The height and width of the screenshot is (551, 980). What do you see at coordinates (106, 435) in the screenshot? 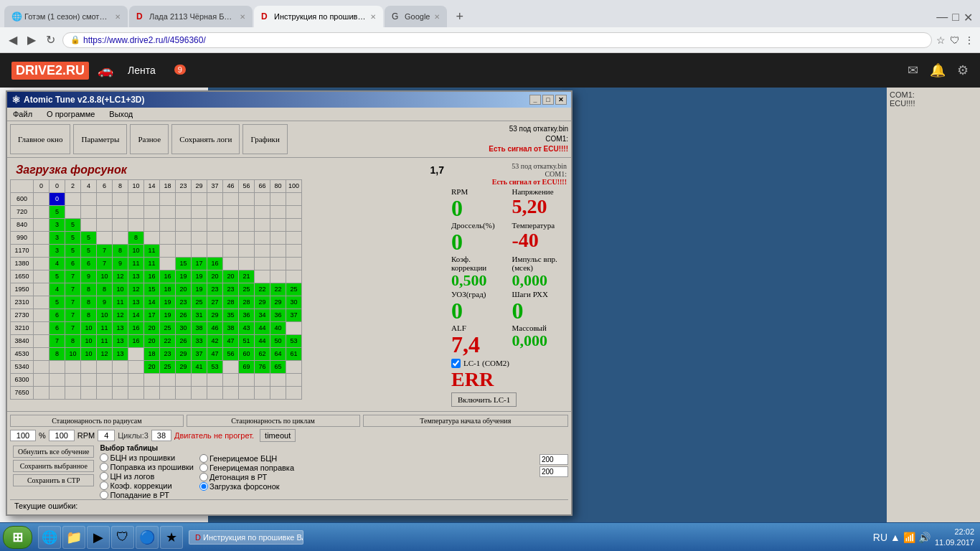
I see `cycles-input` at bounding box center [106, 435].